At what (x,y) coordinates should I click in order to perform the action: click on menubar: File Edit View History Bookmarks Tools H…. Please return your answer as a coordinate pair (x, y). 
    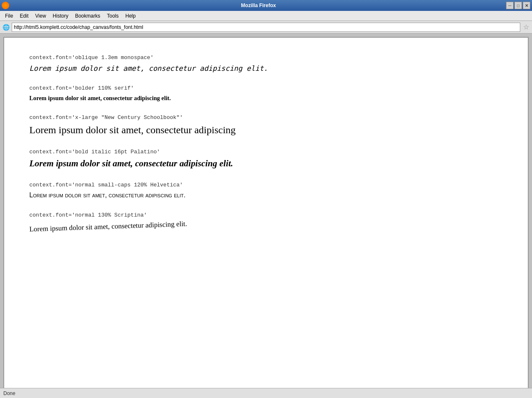
    Looking at the image, I should click on (266, 16).